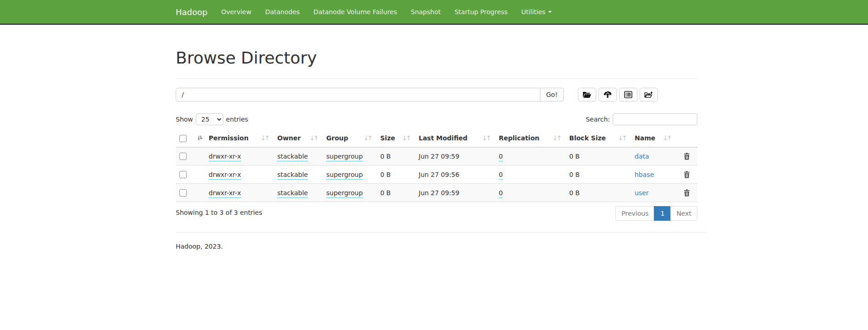  Describe the element at coordinates (298, 138) in the screenshot. I see `col-owner: Owner↓↑` at that location.